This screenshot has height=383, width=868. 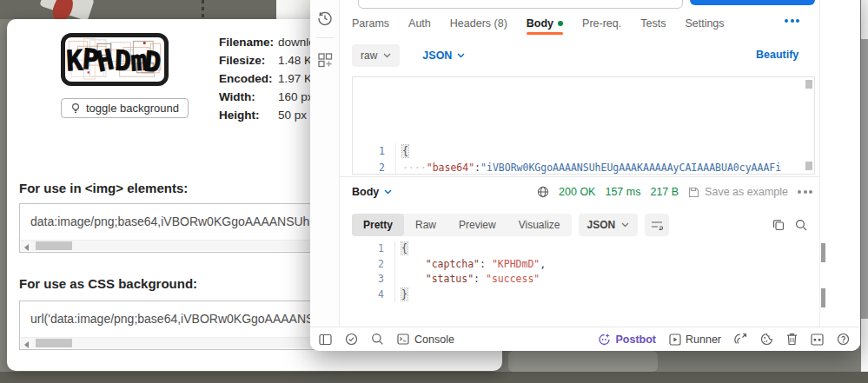 What do you see at coordinates (584, 151) in the screenshot?
I see `code-line: 1{` at bounding box center [584, 151].